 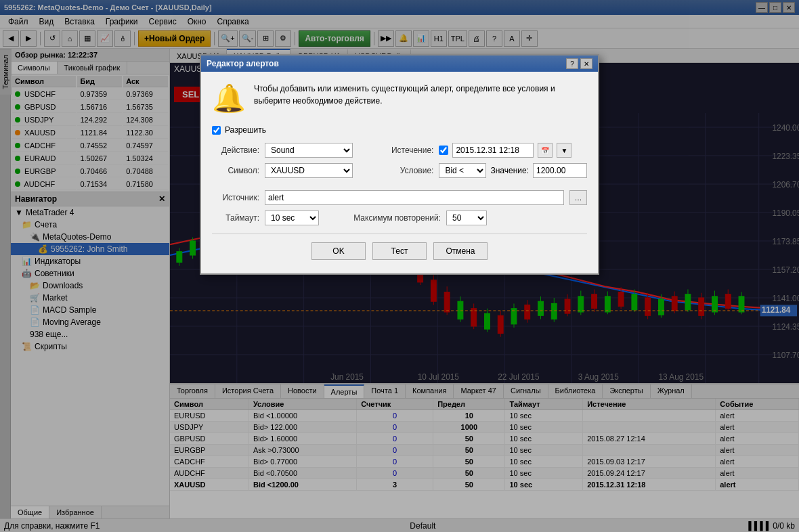 What do you see at coordinates (400, 163) in the screenshot?
I see `modal-fields-grid: Действие: Sound Alert Email Символ: XAUU…` at bounding box center [400, 163].